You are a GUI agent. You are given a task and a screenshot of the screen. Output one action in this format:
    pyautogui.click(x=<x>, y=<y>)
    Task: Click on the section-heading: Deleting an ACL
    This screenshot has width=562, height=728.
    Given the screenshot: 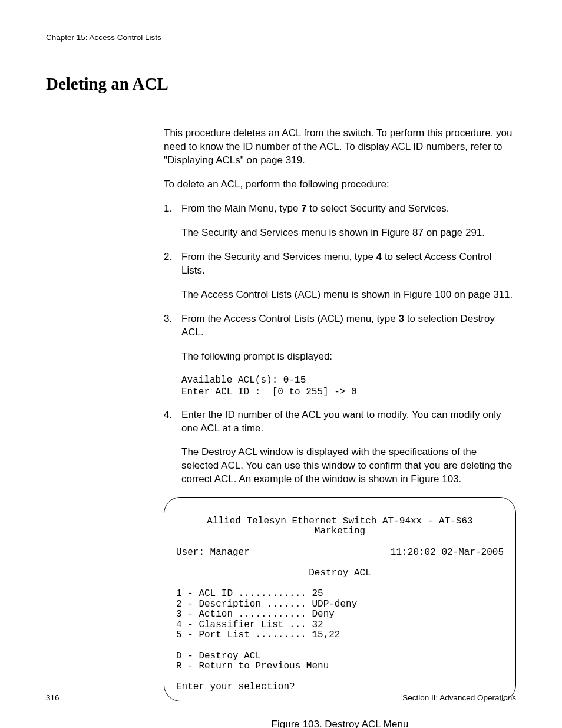 What is the action you would take?
    pyautogui.click(x=281, y=85)
    